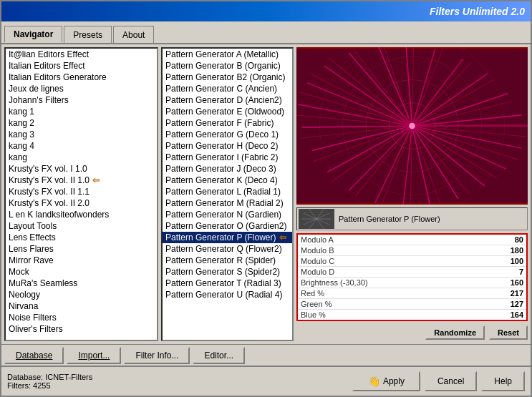  What do you see at coordinates (228, 226) in the screenshot?
I see `list-item: Pattern Generator O (Gardien2)` at bounding box center [228, 226].